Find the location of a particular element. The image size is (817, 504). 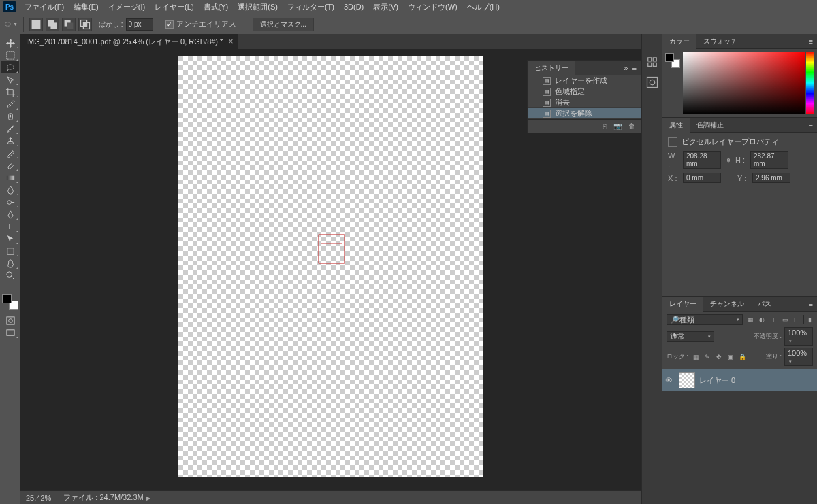

lock-pixels-icon: ✎ is located at coordinates (707, 357).